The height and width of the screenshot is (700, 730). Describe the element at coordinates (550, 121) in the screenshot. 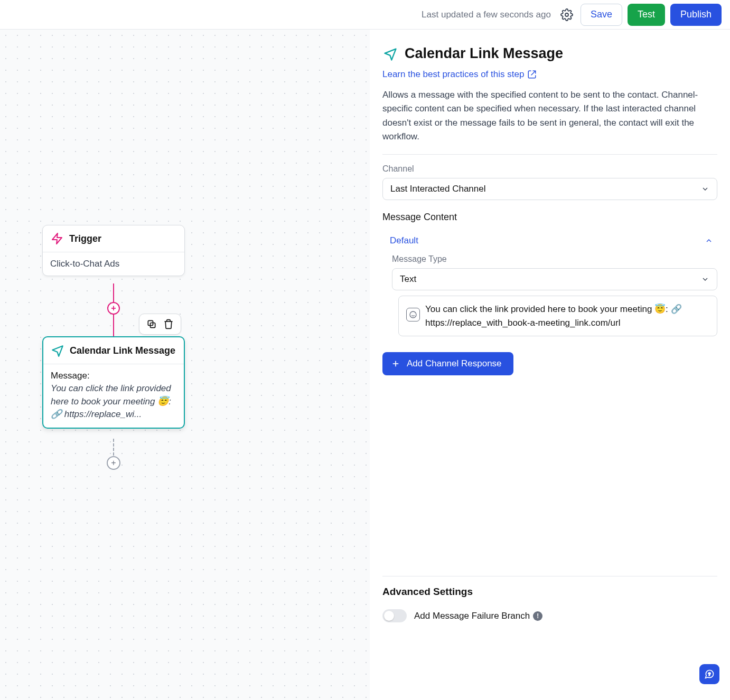

I see `panel-description: Allows a message with the specified cont…` at that location.